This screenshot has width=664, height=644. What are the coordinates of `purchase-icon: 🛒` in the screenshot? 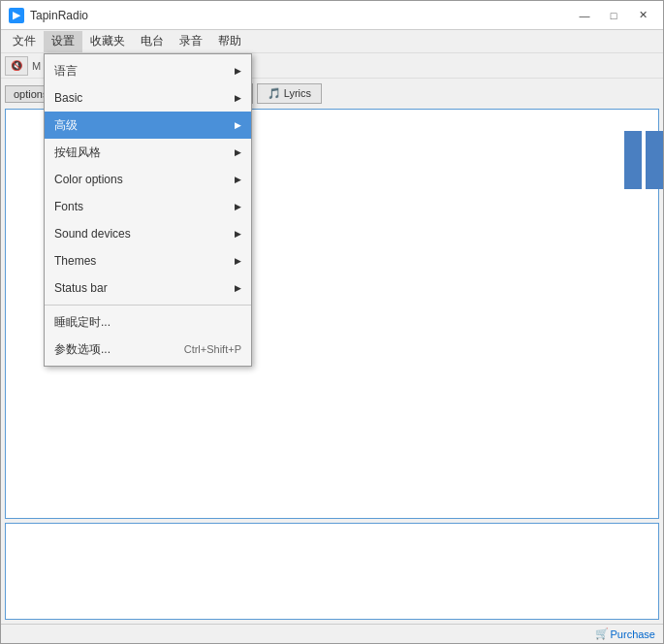 It's located at (602, 634).